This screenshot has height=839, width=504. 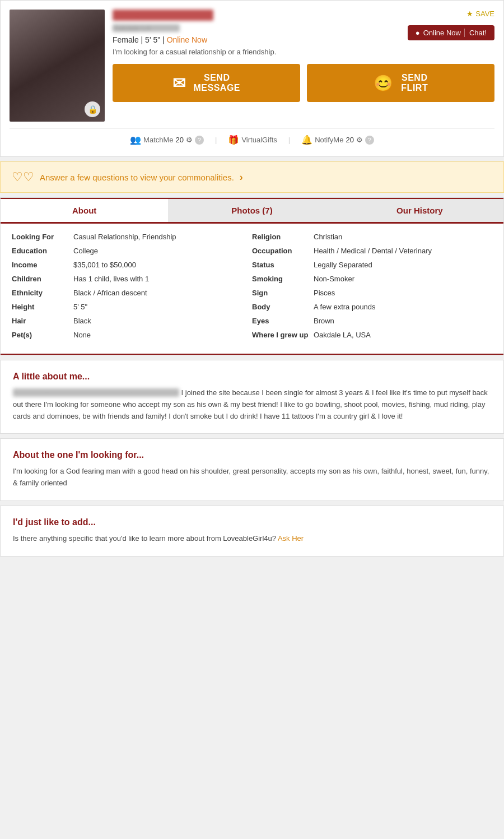 I want to click on field-label: Ethnicity, so click(x=43, y=293).